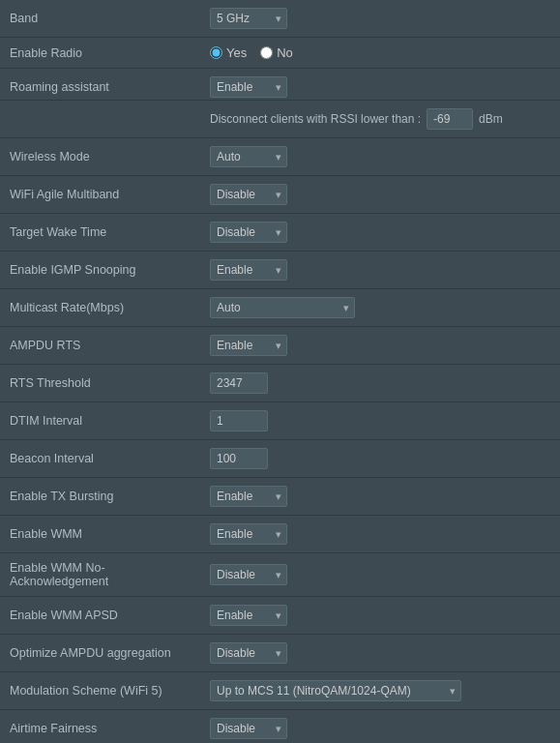  Describe the element at coordinates (236, 52) in the screenshot. I see `radio-option-text: Yes` at that location.